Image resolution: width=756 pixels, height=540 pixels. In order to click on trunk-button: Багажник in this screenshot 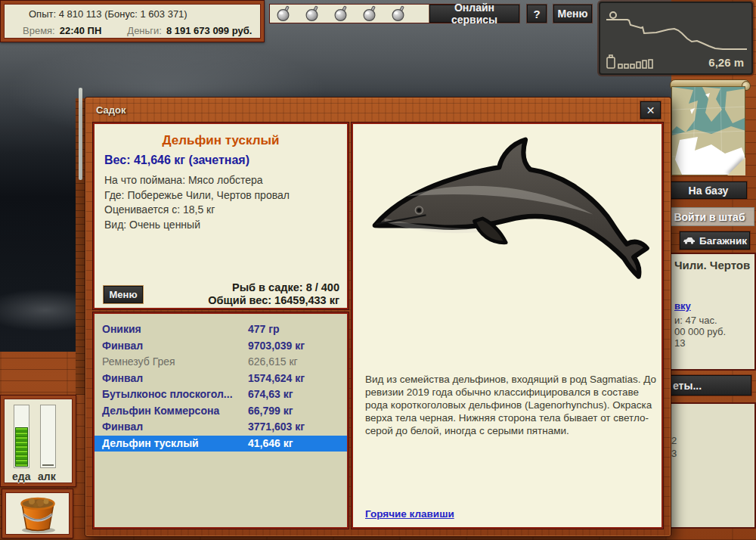, I will do `click(715, 241)`.